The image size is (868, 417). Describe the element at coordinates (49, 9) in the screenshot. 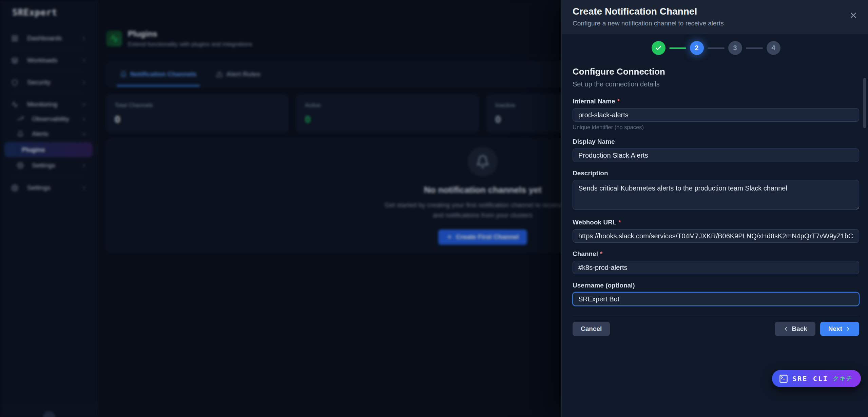

I see `app-logo: SRExpert` at that location.